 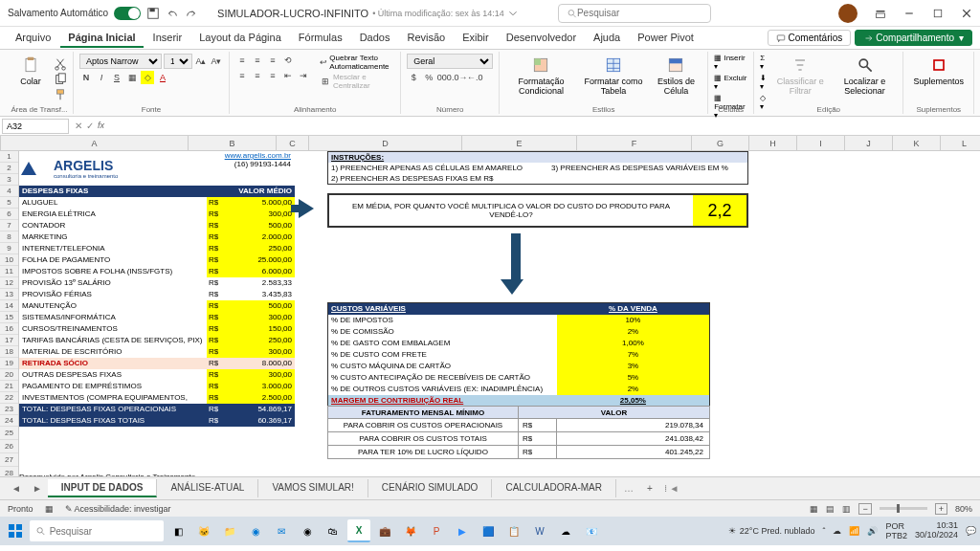 I want to click on tab-nav-prev: ◄, so click(x=16, y=488).